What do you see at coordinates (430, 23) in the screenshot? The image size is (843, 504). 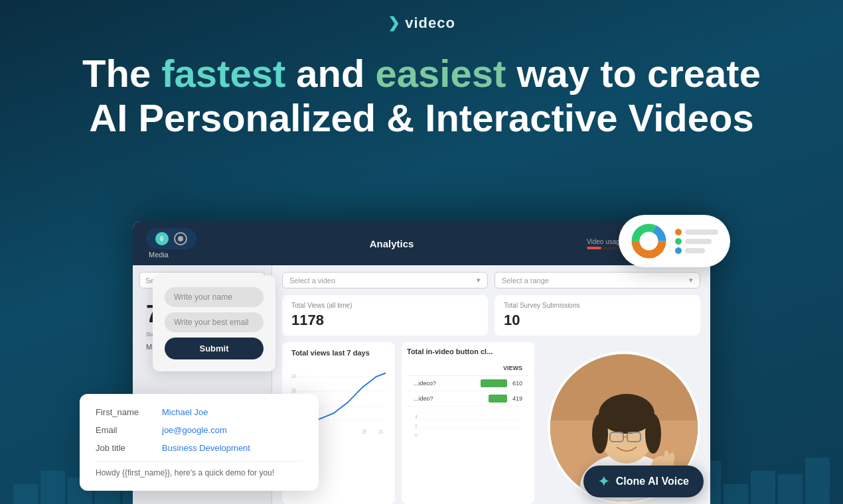 I see `logo-text: videco` at bounding box center [430, 23].